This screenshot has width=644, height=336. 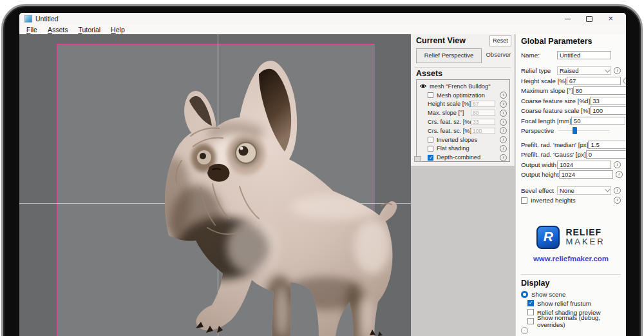 I want to click on max-slope-input, so click(x=483, y=113).